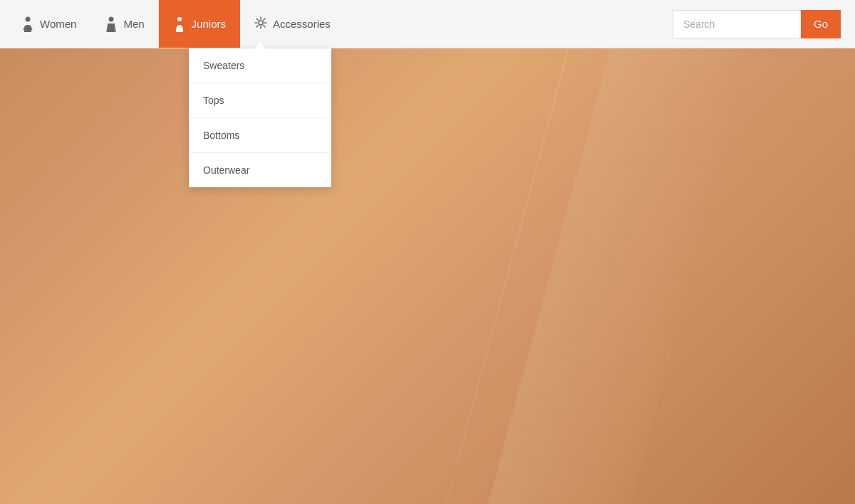  I want to click on dropdown-arrow, so click(260, 46).